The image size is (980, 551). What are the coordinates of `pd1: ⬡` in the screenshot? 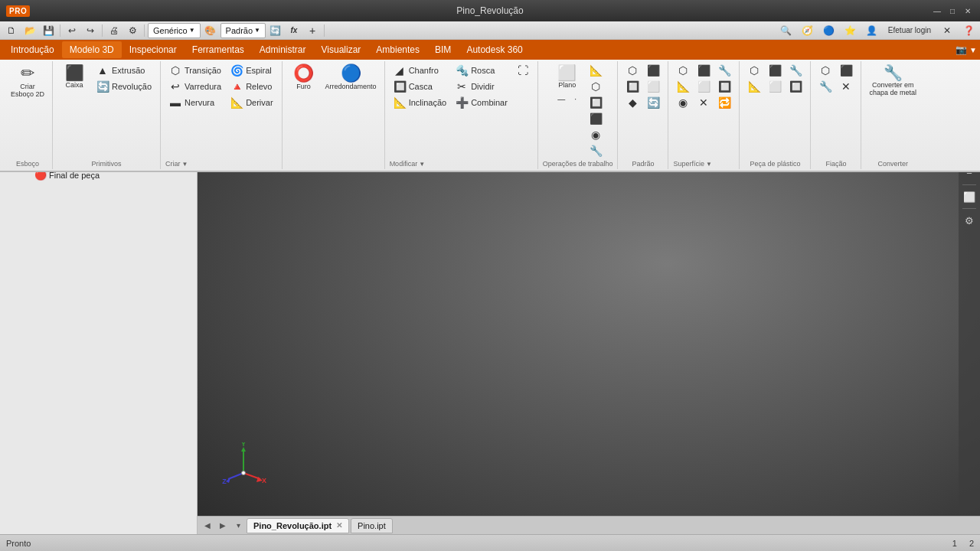 It's located at (632, 70).